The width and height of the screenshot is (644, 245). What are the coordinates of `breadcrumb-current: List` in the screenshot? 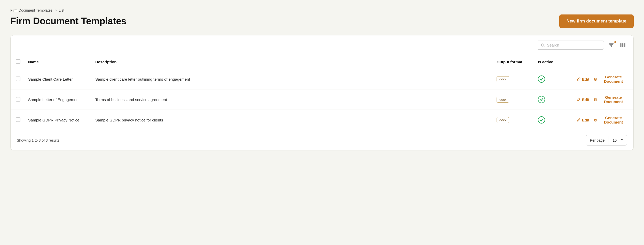 It's located at (61, 10).